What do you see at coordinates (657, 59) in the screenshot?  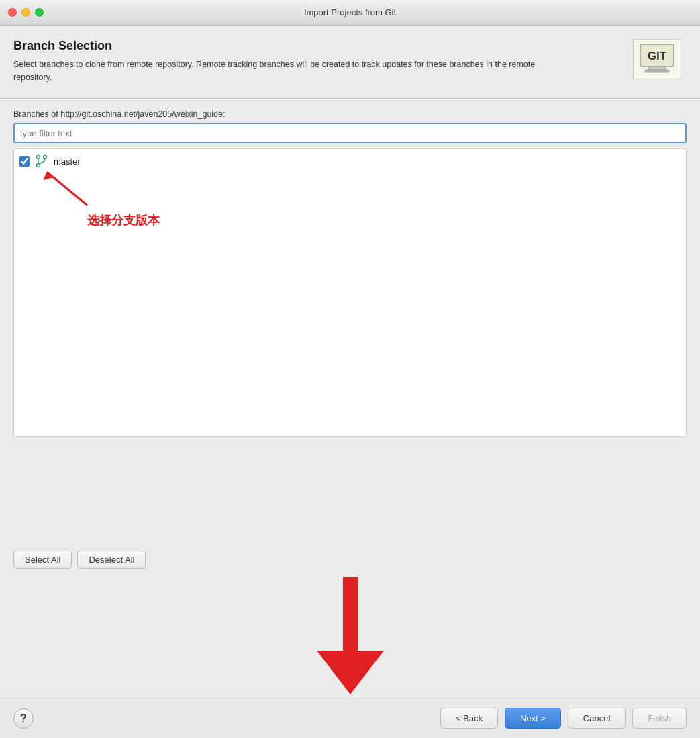 I see `git-logo-svg: GIT` at bounding box center [657, 59].